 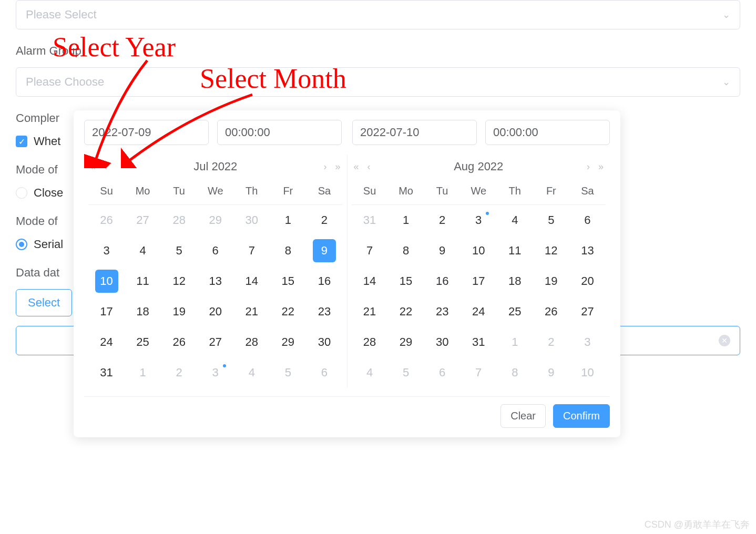 I want to click on calendar-right-title: Aug 2022, so click(x=478, y=167).